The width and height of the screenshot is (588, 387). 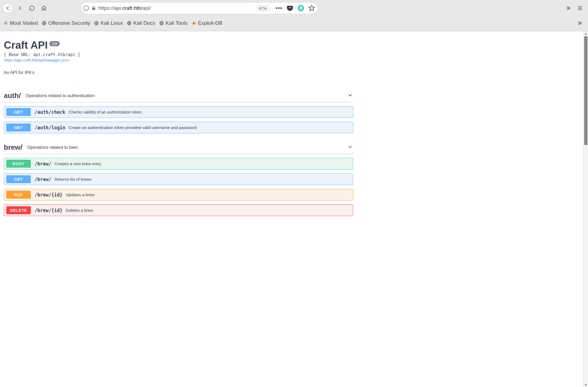 I want to click on api-version-badge: 1.0, so click(x=54, y=44).